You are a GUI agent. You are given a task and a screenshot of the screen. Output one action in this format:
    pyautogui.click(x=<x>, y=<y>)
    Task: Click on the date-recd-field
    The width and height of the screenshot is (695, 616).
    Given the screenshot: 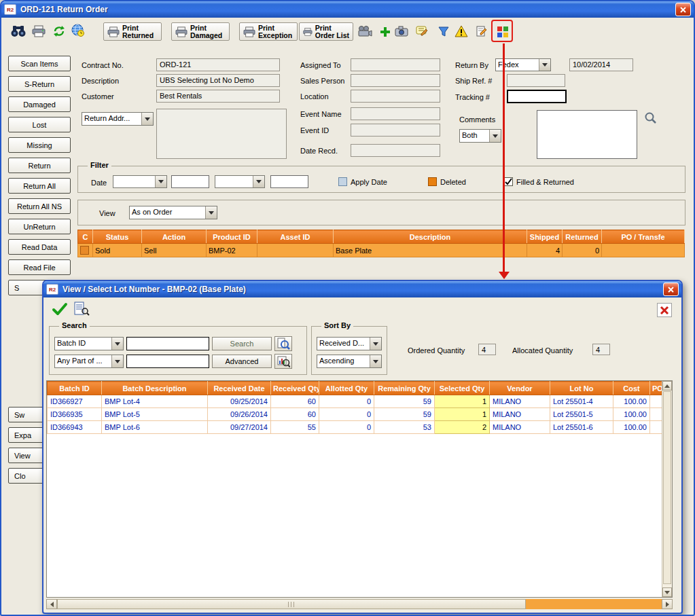 What is the action you would take?
    pyautogui.click(x=395, y=151)
    